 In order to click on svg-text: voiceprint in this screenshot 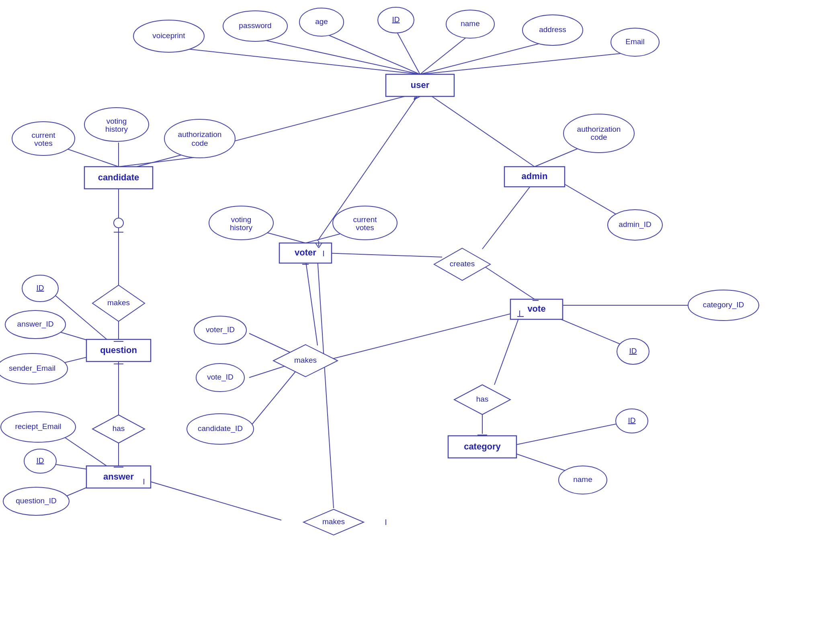, I will do `click(169, 35)`.